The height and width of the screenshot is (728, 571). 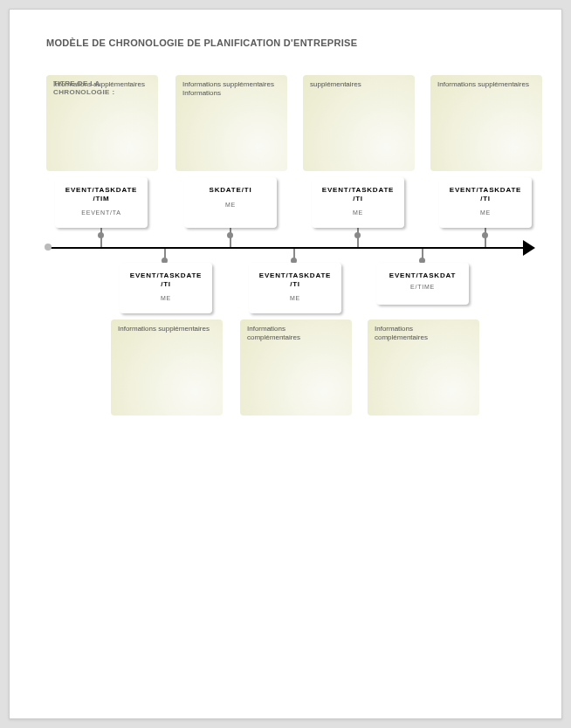 What do you see at coordinates (167, 367) in the screenshot?
I see `info-box-bottom-1: Informations supplémentaires` at bounding box center [167, 367].